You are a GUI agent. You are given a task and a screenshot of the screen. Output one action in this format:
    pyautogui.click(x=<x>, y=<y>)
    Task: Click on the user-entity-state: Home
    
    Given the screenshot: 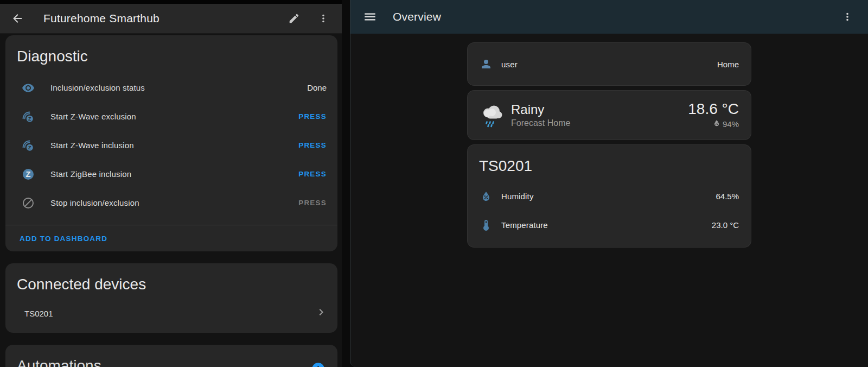 What is the action you would take?
    pyautogui.click(x=728, y=64)
    